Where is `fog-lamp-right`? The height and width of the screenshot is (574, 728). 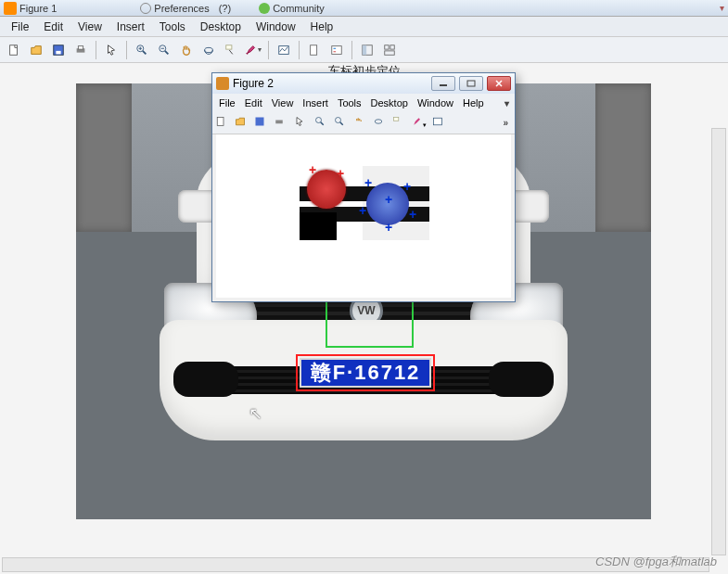
fog-lamp-right is located at coordinates (521, 379).